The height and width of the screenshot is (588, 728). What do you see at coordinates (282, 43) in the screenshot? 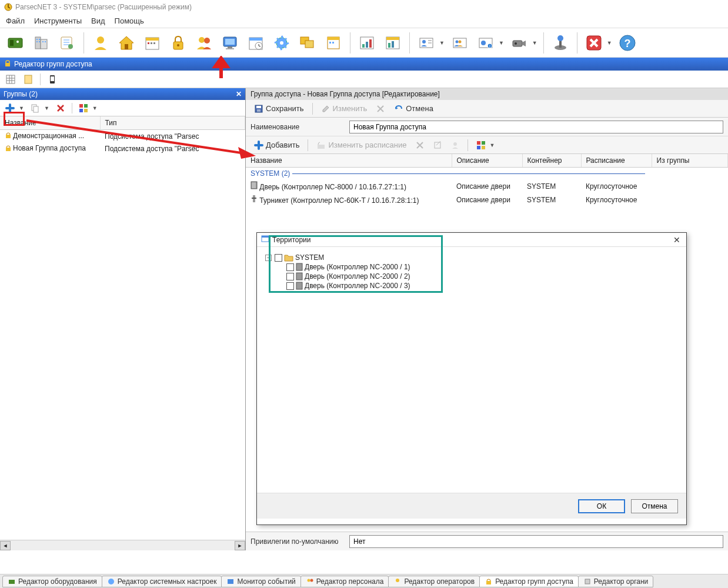
I see `tb-gear-icon` at bounding box center [282, 43].